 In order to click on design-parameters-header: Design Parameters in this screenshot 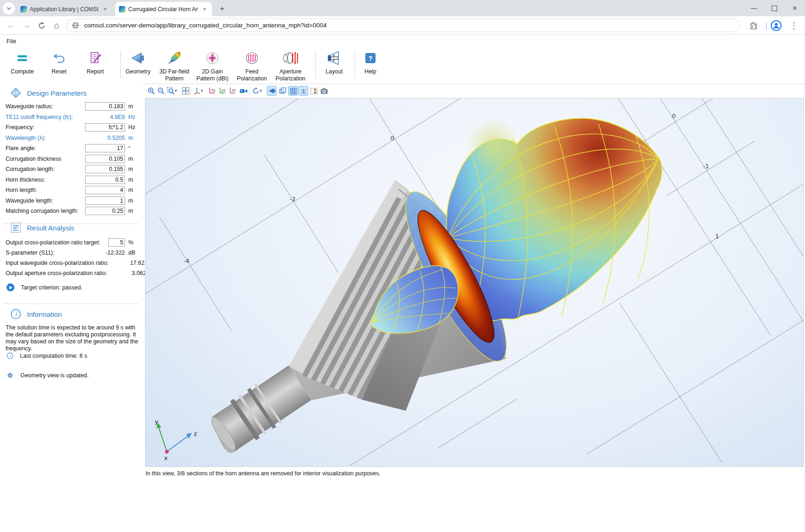, I will do `click(48, 93)`.